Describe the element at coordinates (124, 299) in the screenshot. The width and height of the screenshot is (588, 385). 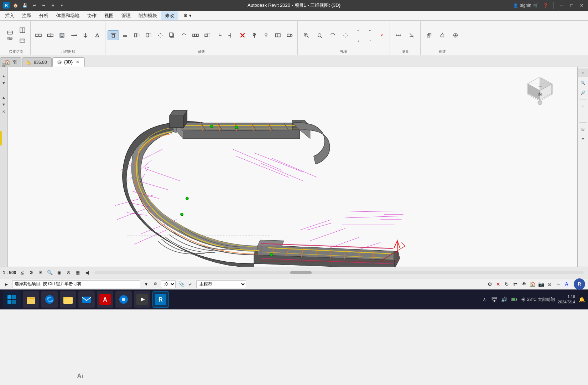
I see `photos-app` at that location.